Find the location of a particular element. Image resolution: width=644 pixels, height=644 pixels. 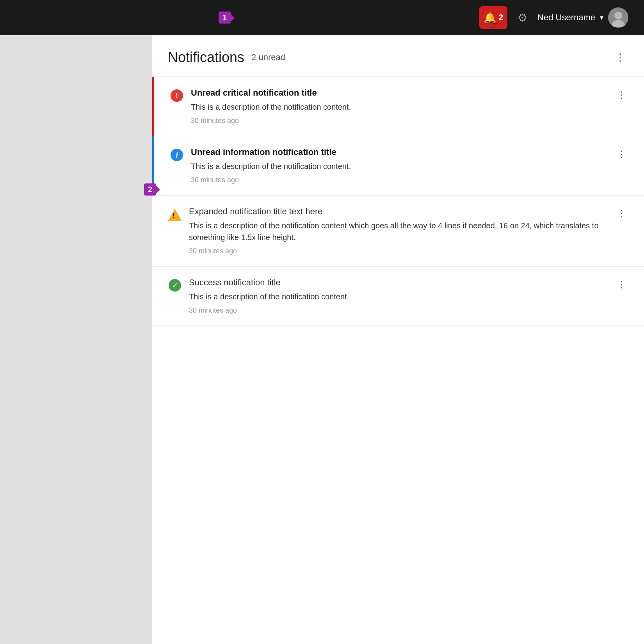

notification-time-success: 30 minutes ago is located at coordinates (400, 311).